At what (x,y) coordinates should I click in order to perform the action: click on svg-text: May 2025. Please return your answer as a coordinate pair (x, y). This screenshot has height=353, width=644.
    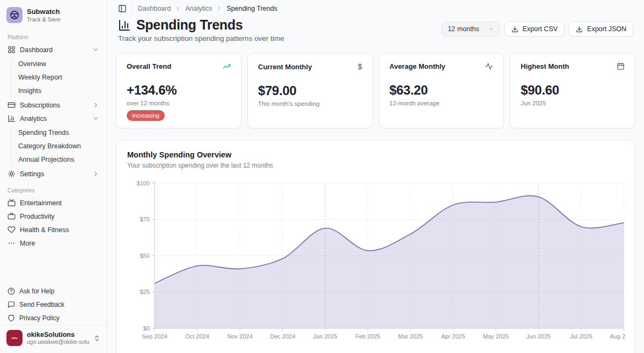
    Looking at the image, I should click on (496, 336).